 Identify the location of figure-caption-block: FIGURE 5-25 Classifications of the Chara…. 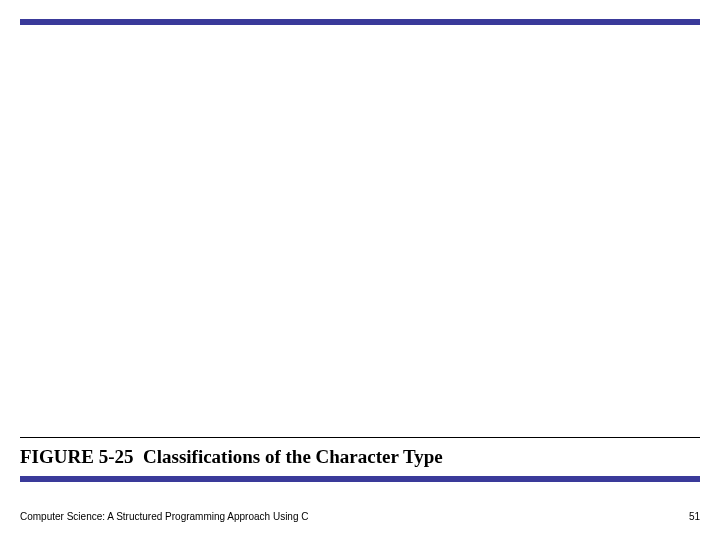
(360, 460).